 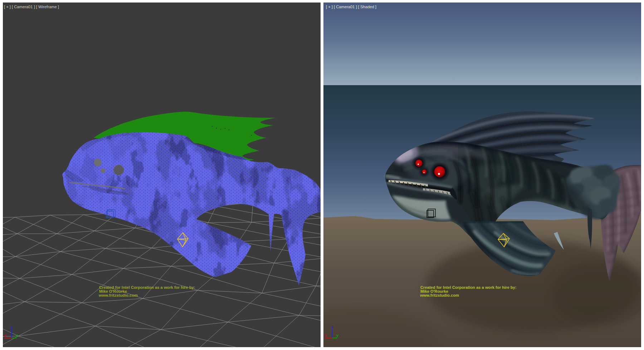 What do you see at coordinates (351, 7) in the screenshot?
I see `svg-text: [ + ] [ Camera01 ] [ Shaded ]` at bounding box center [351, 7].